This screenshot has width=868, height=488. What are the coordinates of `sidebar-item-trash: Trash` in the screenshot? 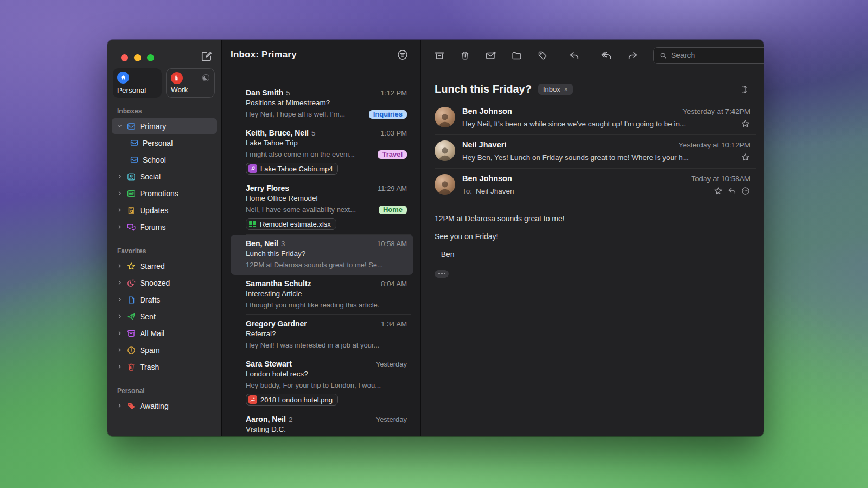 It's located at (164, 367).